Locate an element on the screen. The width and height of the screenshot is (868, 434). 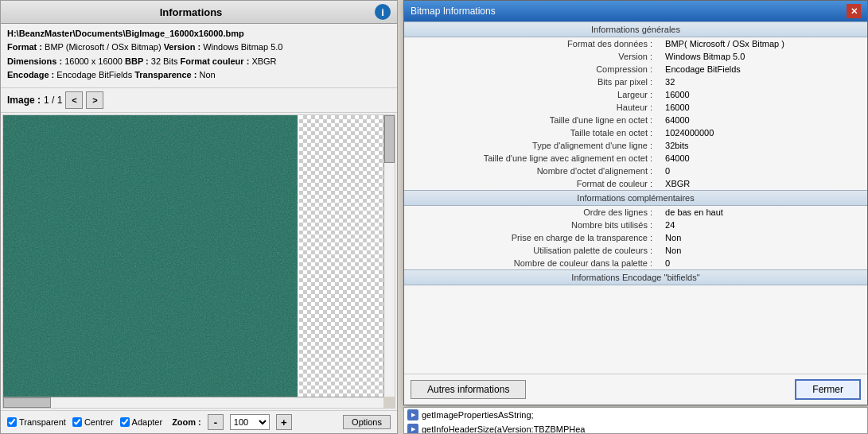
row-key: Utilisation palette de couleurs : is located at coordinates (531, 250).